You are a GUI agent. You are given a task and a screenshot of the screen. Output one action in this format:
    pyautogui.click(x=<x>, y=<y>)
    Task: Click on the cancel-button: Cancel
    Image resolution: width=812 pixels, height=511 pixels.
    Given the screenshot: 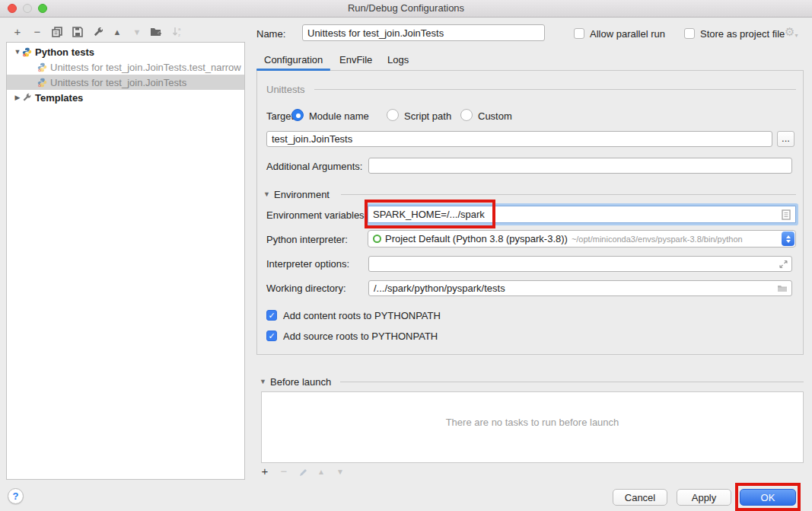 What is the action you would take?
    pyautogui.click(x=640, y=497)
    